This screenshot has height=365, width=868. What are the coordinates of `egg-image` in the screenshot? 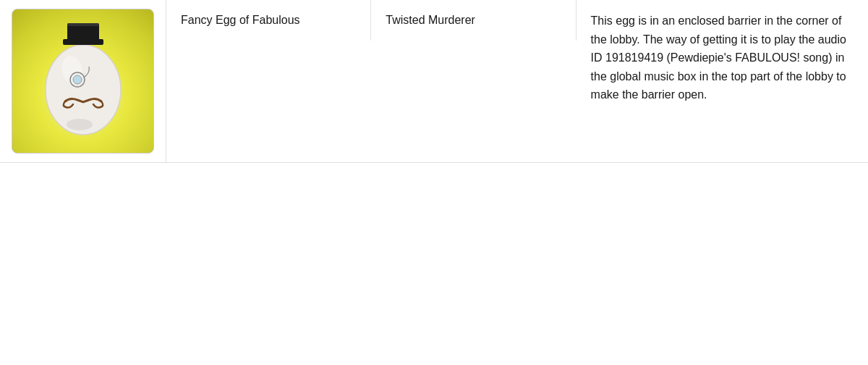 It's located at (82, 81).